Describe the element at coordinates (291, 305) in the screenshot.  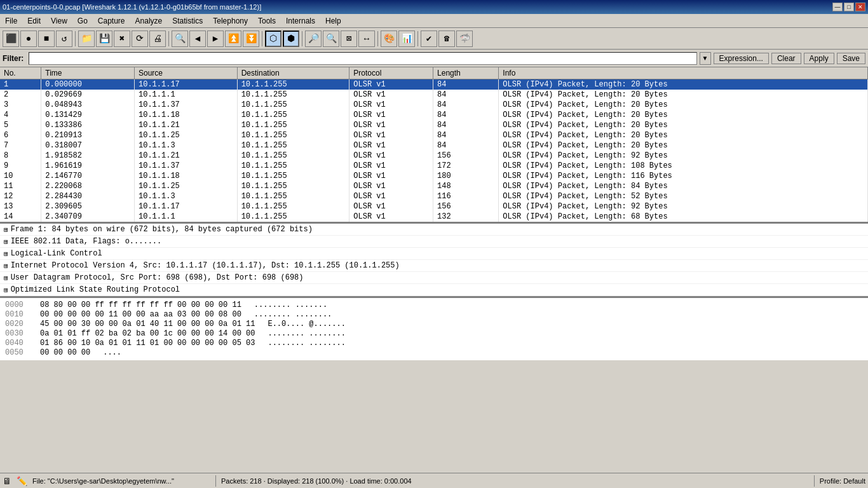
I see `hex-ascii: ........ .......` at that location.